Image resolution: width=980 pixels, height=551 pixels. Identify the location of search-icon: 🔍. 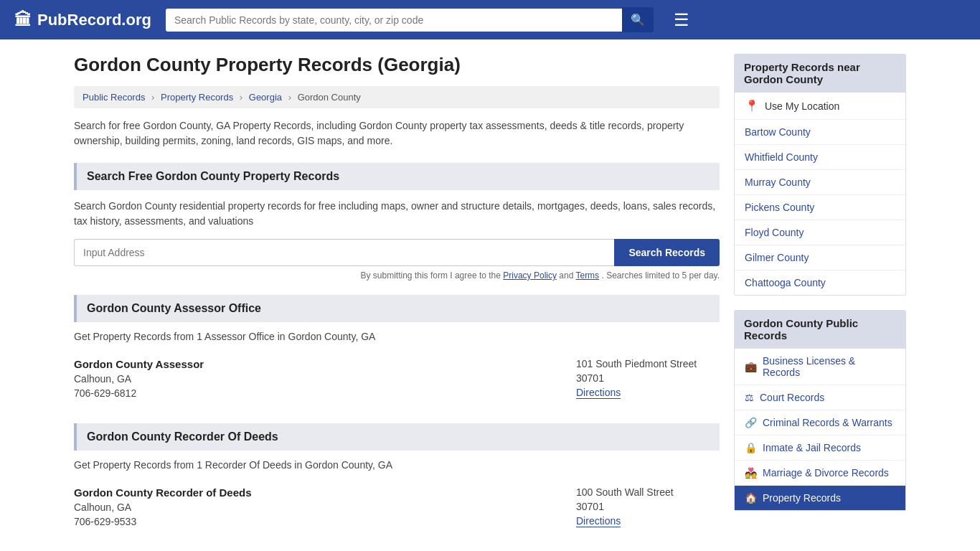
(638, 20).